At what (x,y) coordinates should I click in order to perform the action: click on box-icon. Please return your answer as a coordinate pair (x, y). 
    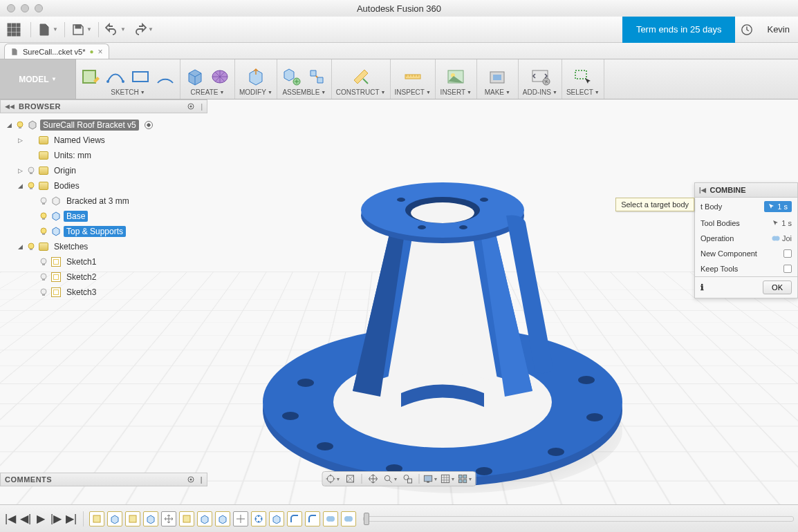
    Looking at the image, I should click on (195, 77).